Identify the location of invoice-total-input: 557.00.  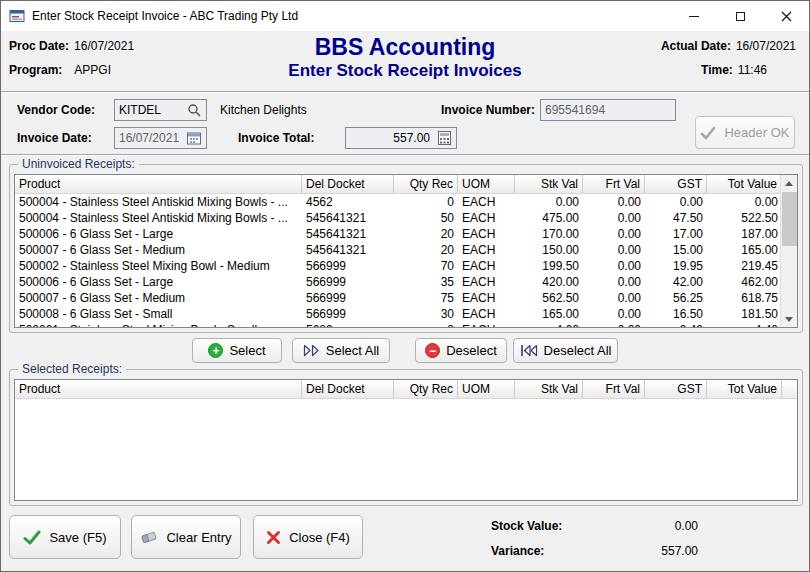
(401, 138).